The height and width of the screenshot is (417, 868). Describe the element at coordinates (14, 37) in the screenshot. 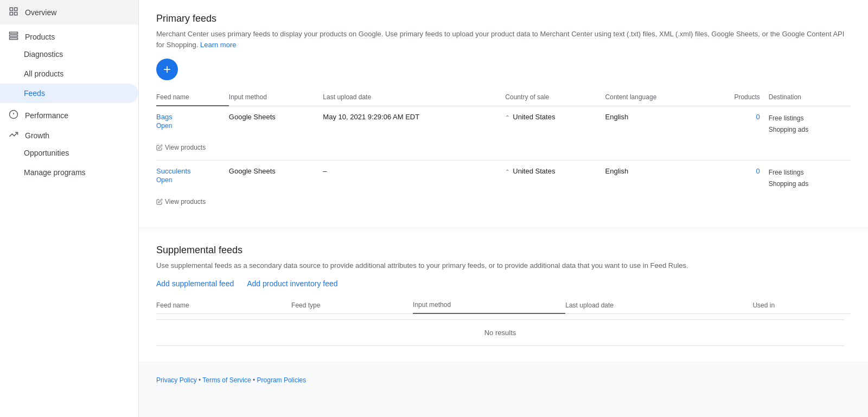

I see `products-icon` at that location.